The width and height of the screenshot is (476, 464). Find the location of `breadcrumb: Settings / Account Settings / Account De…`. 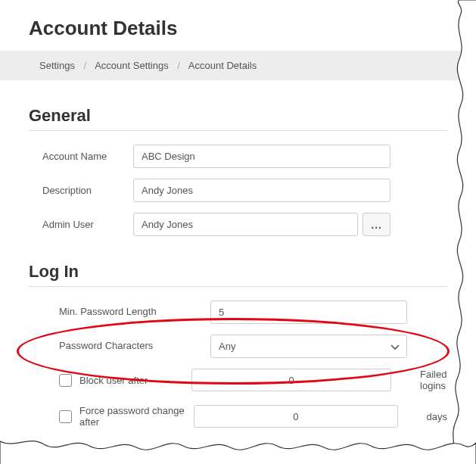

breadcrumb: Settings / Account Settings / Account De… is located at coordinates (238, 65).